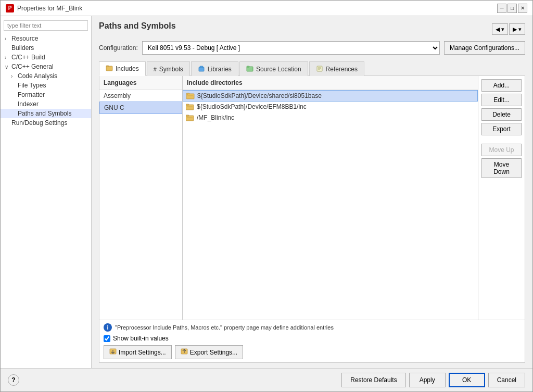 Image resolution: width=533 pixels, height=392 pixels. Describe the element at coordinates (137, 352) in the screenshot. I see `import-settings-button: Import Settings...` at that location.